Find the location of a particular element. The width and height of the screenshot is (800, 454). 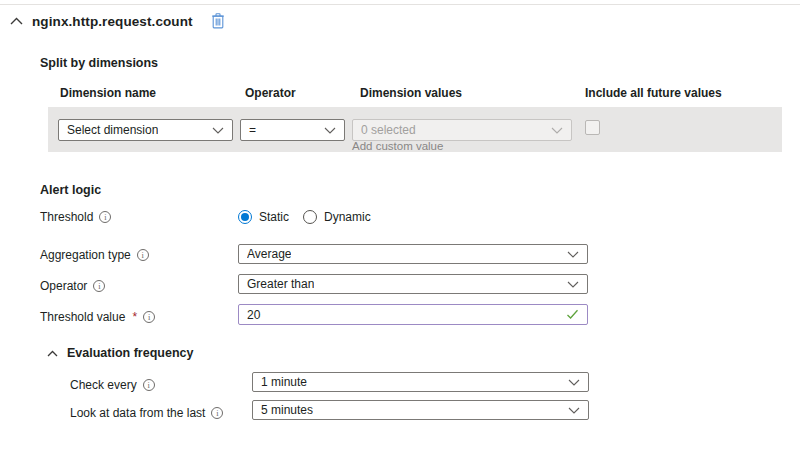

check-every-label: Check every is located at coordinates (104, 385).